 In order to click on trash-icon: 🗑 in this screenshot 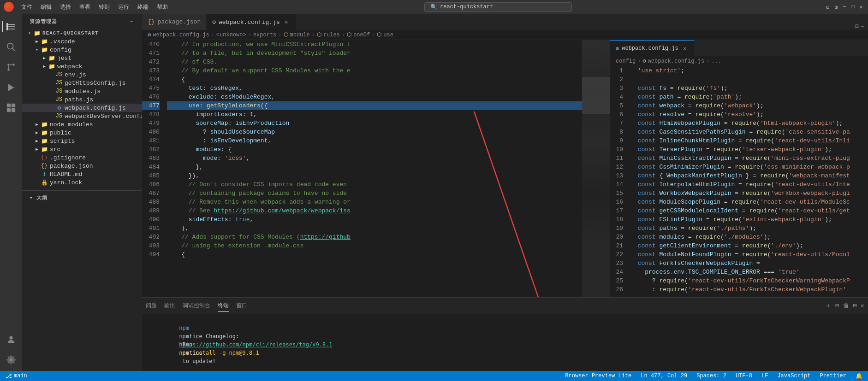, I will do `click(846, 306)`.